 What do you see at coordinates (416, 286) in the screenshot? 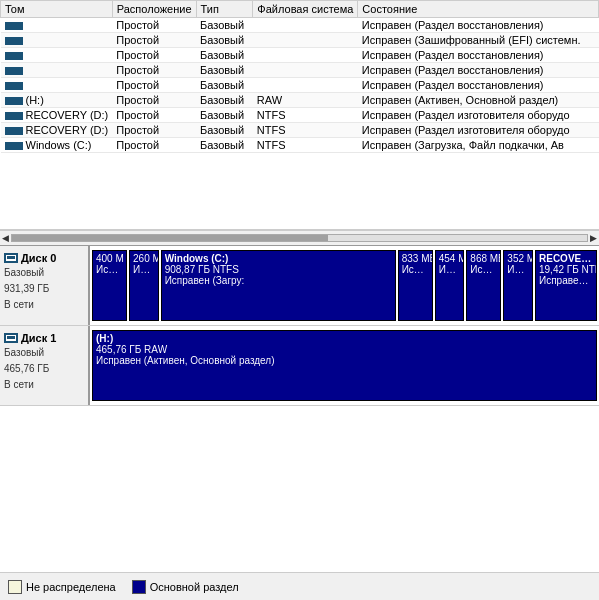
I see `partition: 833 МБИспра` at bounding box center [416, 286].